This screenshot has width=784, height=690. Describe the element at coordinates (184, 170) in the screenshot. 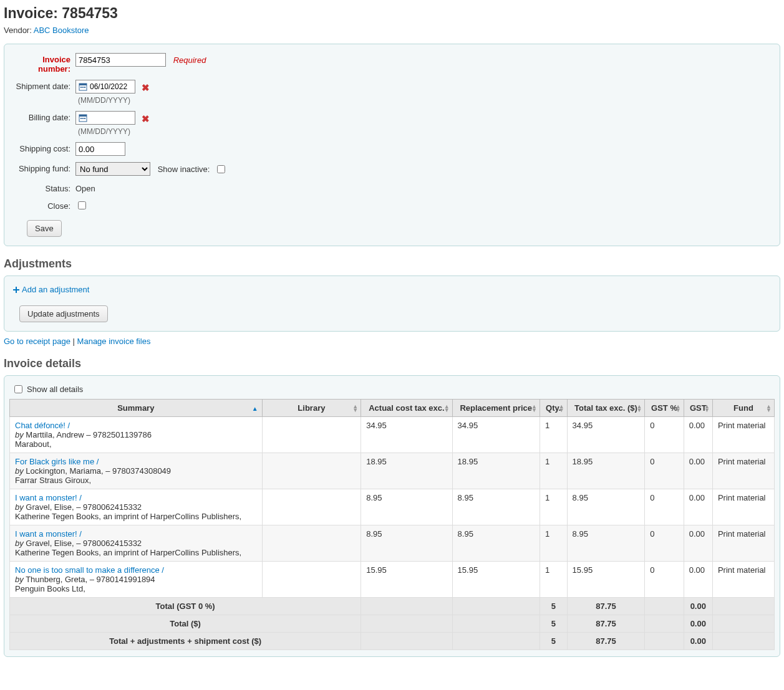

I see `show-inactive-label: Show inactive:` at that location.